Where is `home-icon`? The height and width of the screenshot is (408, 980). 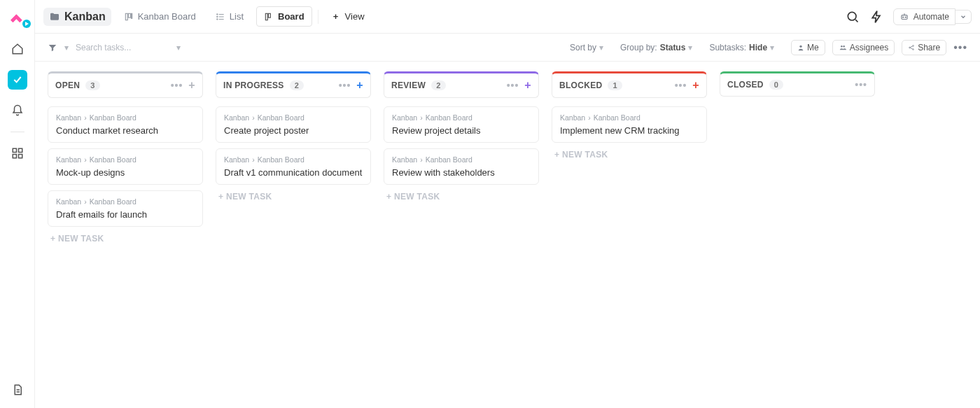 home-icon is located at coordinates (18, 49).